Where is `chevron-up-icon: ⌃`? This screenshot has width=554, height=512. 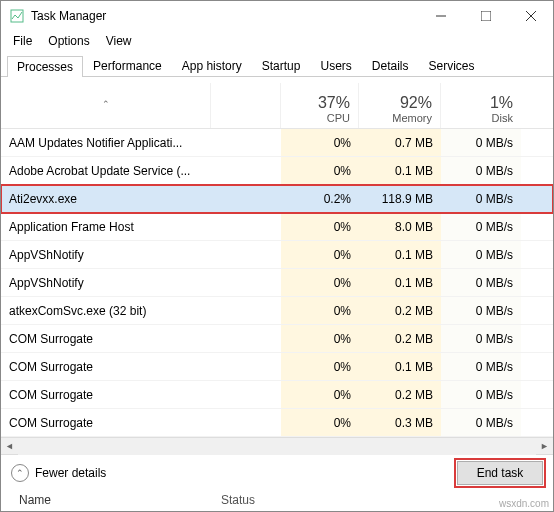 chevron-up-icon: ⌃ is located at coordinates (20, 473).